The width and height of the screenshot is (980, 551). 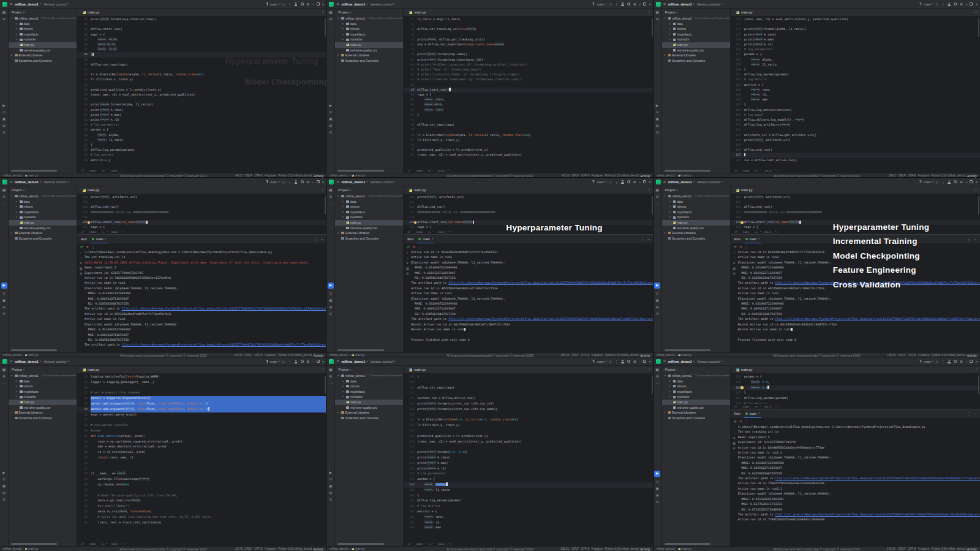 What do you see at coordinates (652, 385) in the screenshot?
I see `editor-scrollbar` at bounding box center [652, 385].